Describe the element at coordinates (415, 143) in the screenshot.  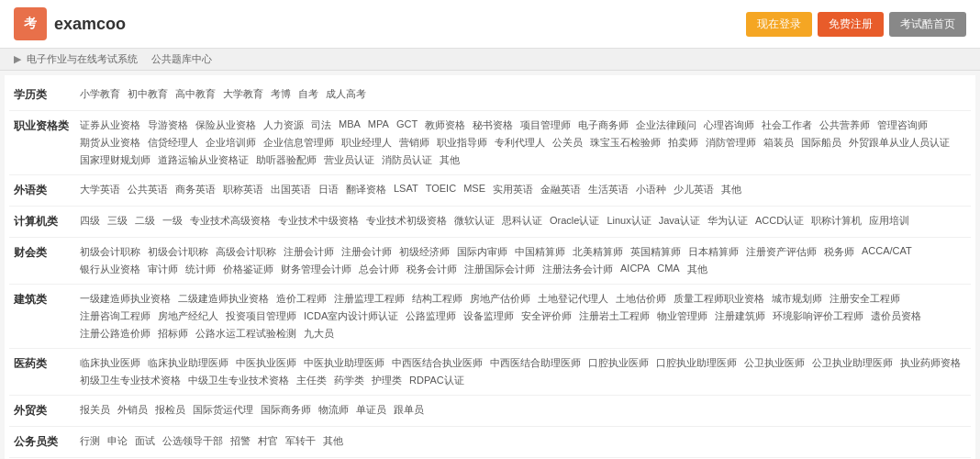
I see `cat-item-1-22: 营销师` at that location.